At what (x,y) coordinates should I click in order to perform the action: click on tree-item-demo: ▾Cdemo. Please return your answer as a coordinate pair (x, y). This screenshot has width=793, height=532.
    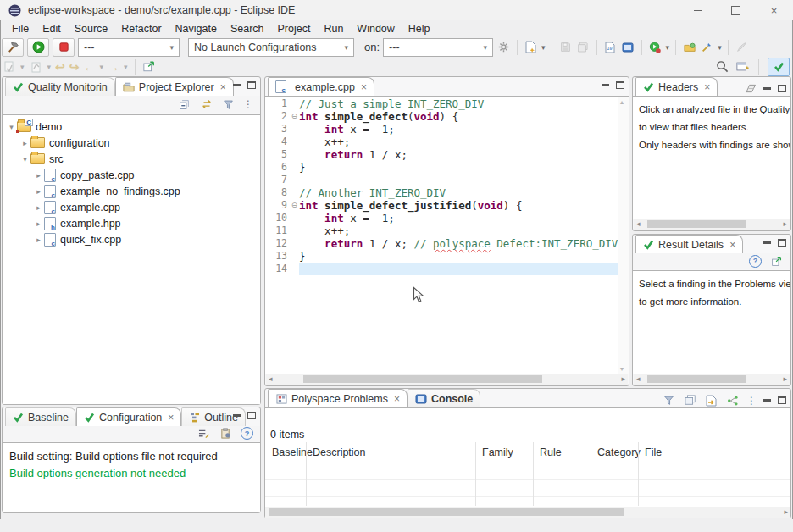
    Looking at the image, I should click on (131, 127).